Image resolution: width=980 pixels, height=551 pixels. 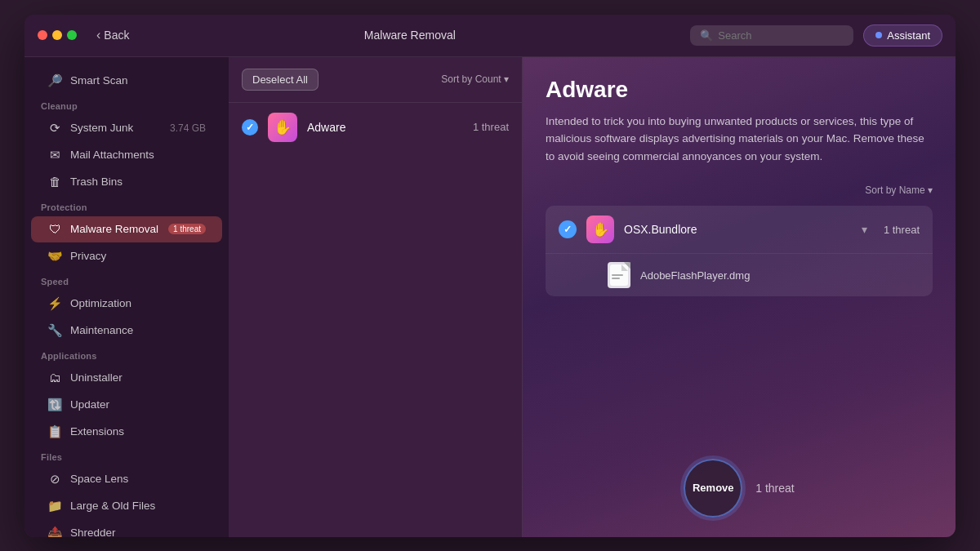 I want to click on sidebar-item-mail-attachments: ✉ Mail Attachments, so click(x=127, y=155).